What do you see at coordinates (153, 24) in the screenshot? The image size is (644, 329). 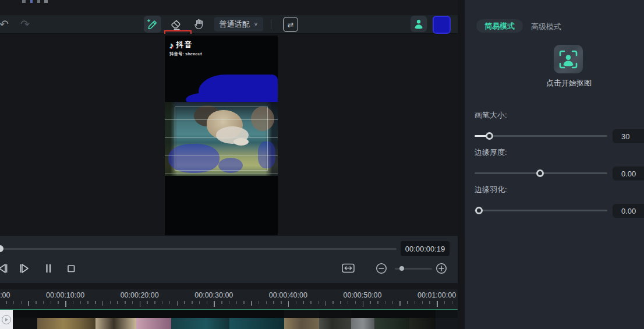 I see `brush-tool-button` at bounding box center [153, 24].